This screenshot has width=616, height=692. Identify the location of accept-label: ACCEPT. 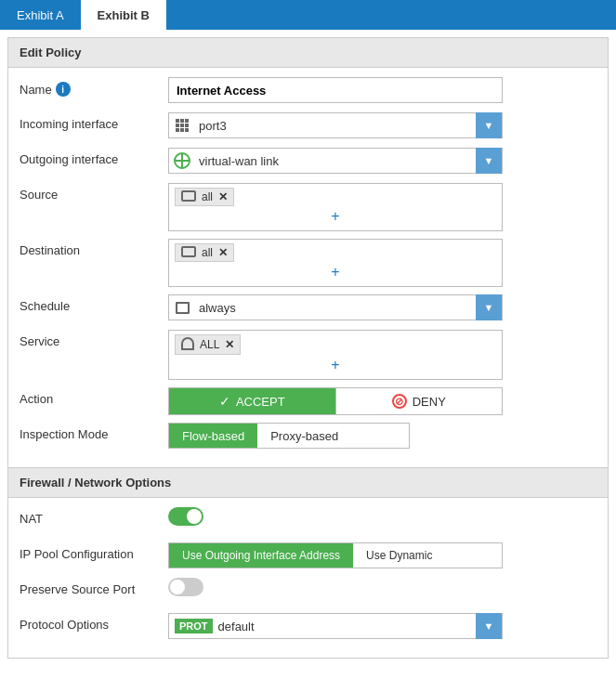
(260, 401).